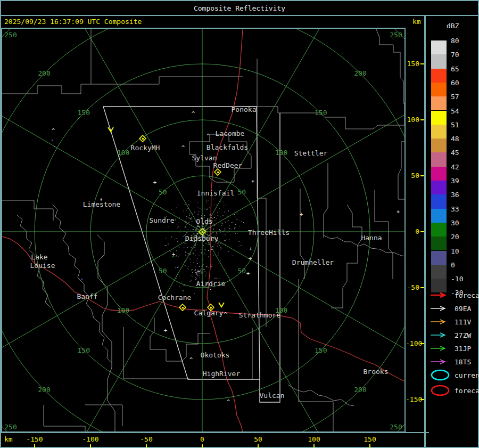 The width and height of the screenshot is (479, 448). I want to click on colorbar-legend-panel: dBZ 807065605754514845423936333020100-10…, so click(454, 232).